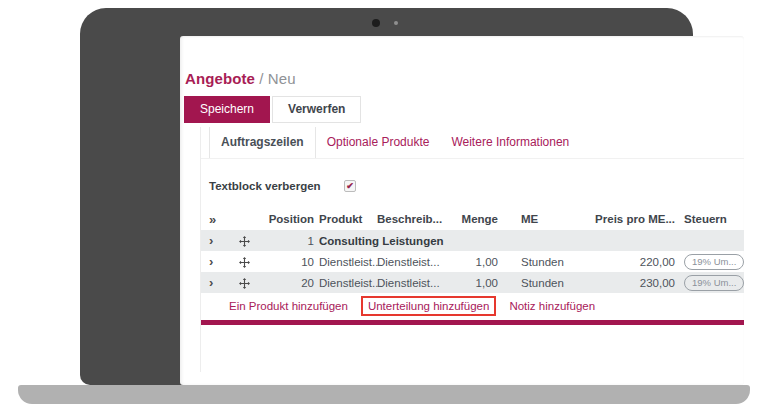 The height and width of the screenshot is (404, 770). What do you see at coordinates (282, 78) in the screenshot?
I see `breadcrumb-current: Neu` at bounding box center [282, 78].